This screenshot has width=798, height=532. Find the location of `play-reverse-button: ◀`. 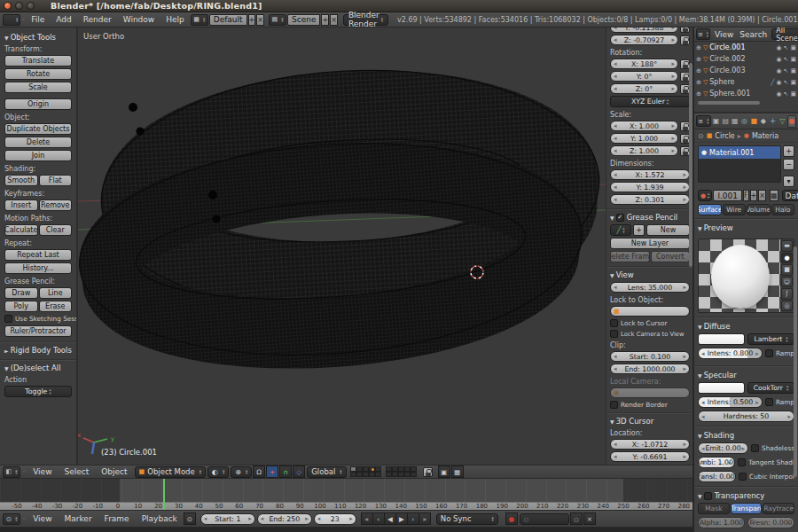

play-reverse-button: ◀ is located at coordinates (390, 519).